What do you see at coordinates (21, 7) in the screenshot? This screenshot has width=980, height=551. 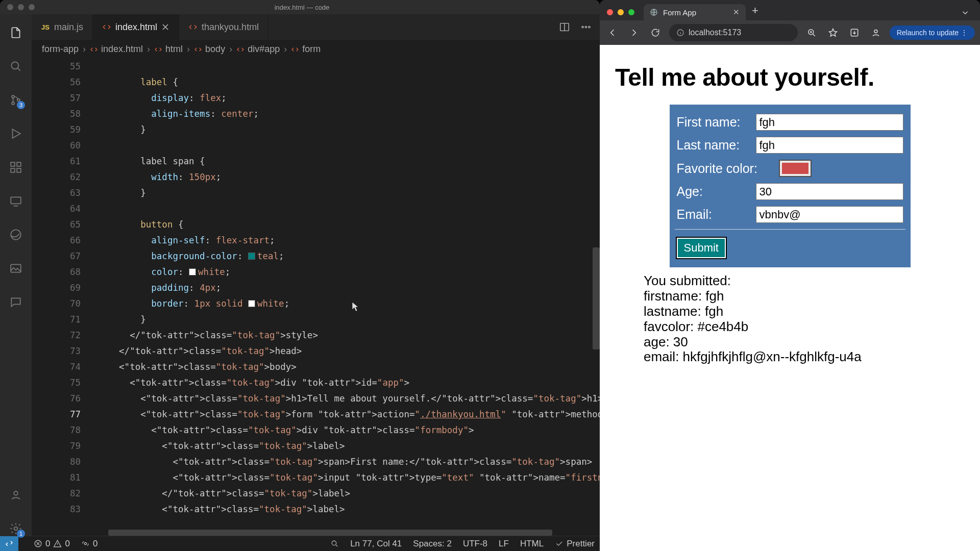 I see `traffic-lights-inactive` at bounding box center [21, 7].